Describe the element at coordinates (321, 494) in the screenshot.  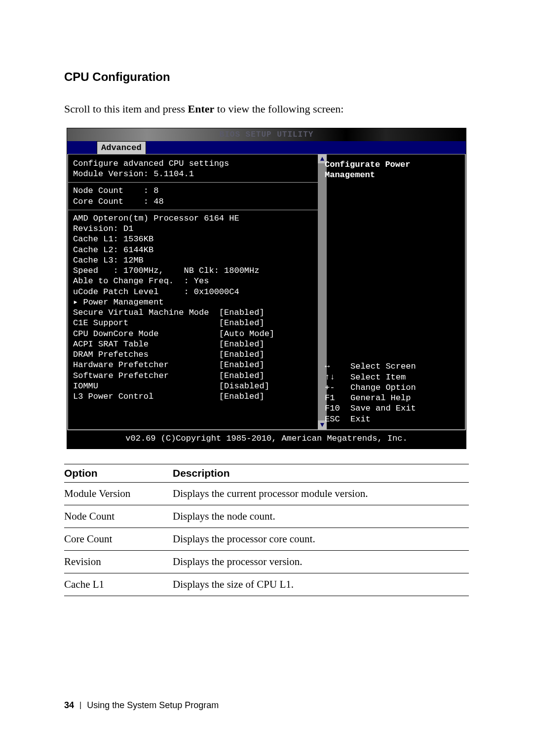
I see `table-cell-description: Displays the current processor module ve…` at that location.